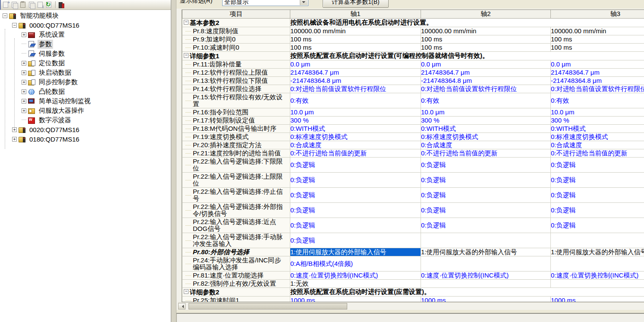  Describe the element at coordinates (597, 81) in the screenshot. I see `value-cell-axis3: -214748364.8 μm` at that location.